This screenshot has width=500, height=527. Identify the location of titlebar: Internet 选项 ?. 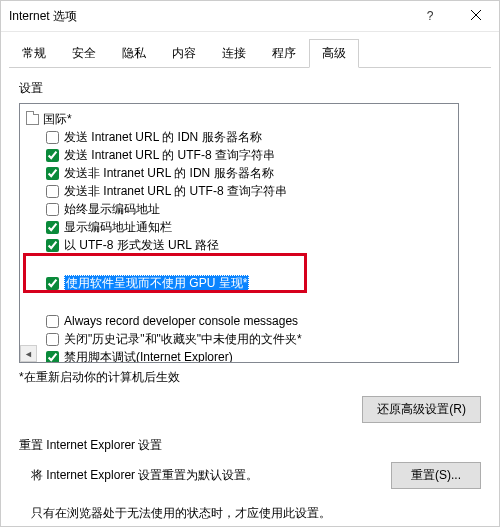
(250, 16).